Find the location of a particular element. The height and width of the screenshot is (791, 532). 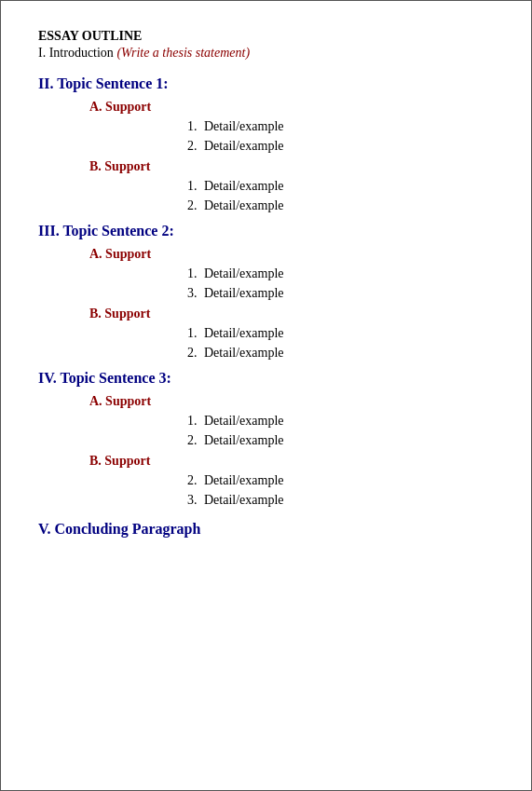

section-2-support-b-detail-1: 1. Detail/example is located at coordinates (341, 334).